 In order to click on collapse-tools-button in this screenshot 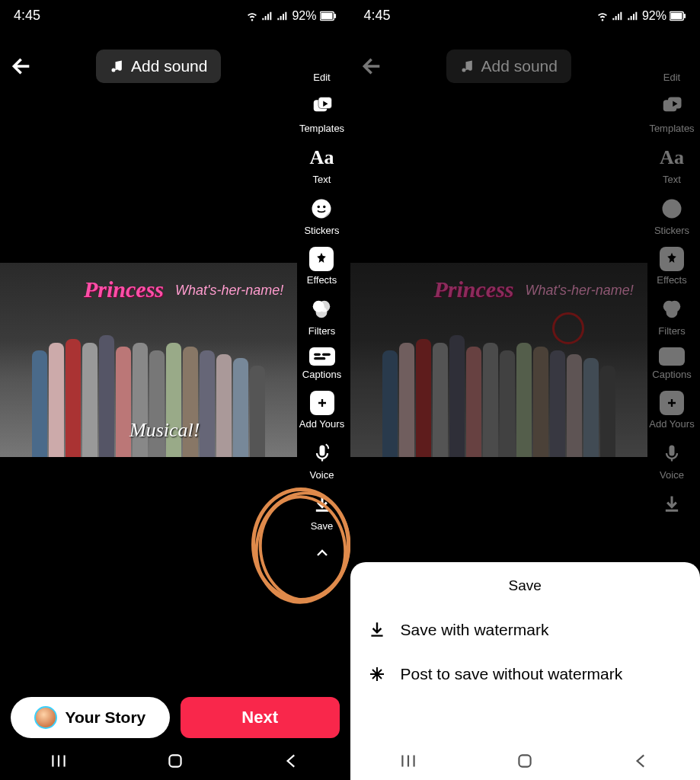, I will do `click(322, 553)`.